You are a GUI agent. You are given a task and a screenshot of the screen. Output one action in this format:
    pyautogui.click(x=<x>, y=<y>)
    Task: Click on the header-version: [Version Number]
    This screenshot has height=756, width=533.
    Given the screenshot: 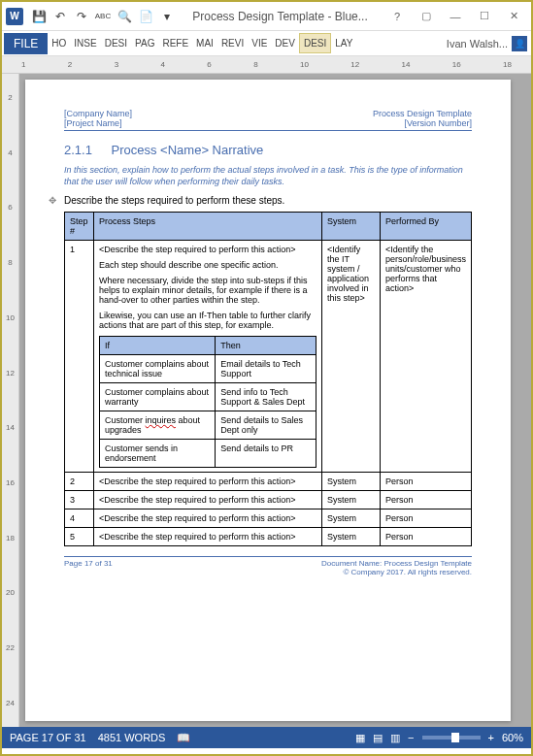 What is the action you would take?
    pyautogui.click(x=422, y=123)
    